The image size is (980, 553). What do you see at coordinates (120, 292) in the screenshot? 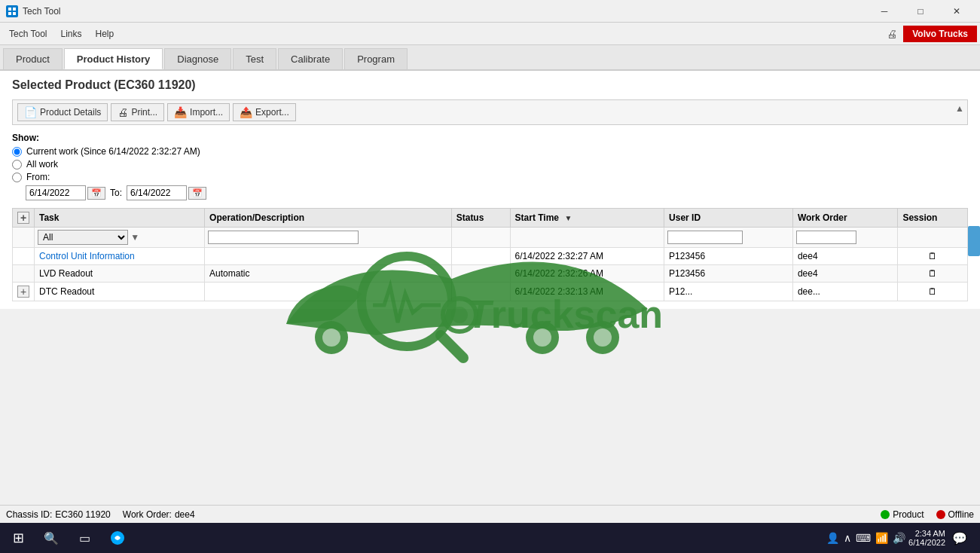
I see `row-2-task: DTC Readout` at bounding box center [120, 292].